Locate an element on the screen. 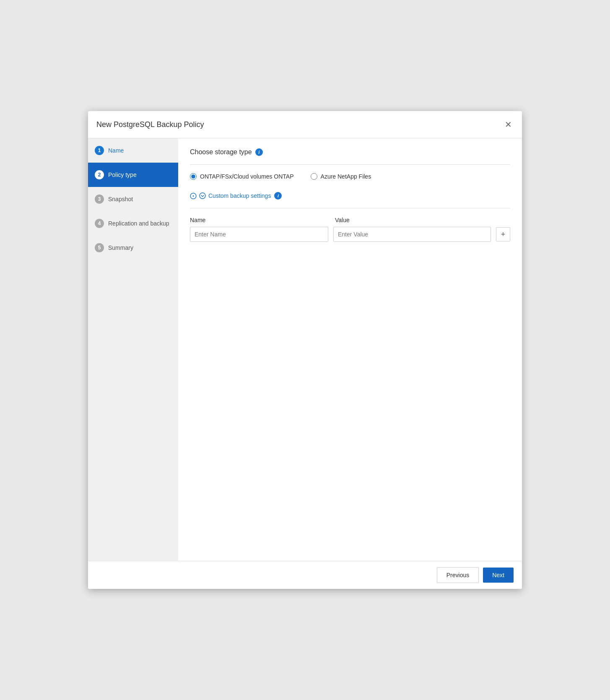  modal-header: New PostgreSQL Backup Policy ✕ is located at coordinates (305, 125).